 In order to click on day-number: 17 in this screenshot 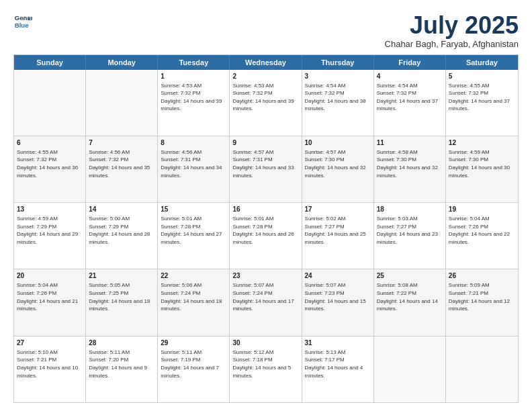, I will do `click(338, 210)`.